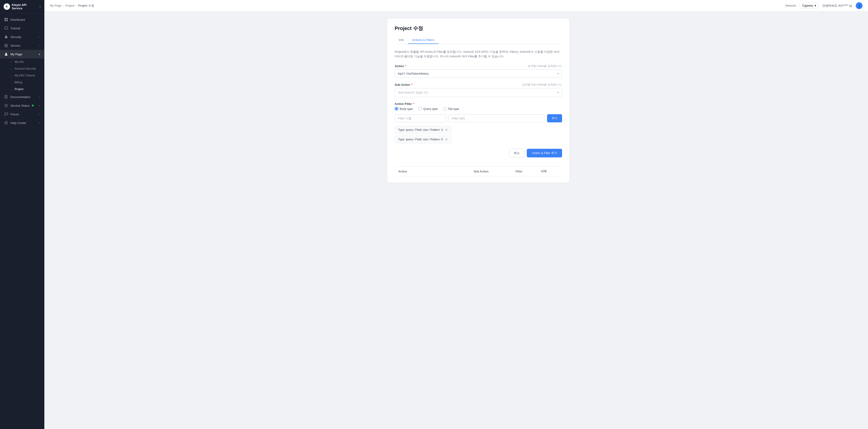 Image resolution: width=868 pixels, height=429 pixels. I want to click on sidebar-subitem-account-security: Account Security, so click(22, 69).